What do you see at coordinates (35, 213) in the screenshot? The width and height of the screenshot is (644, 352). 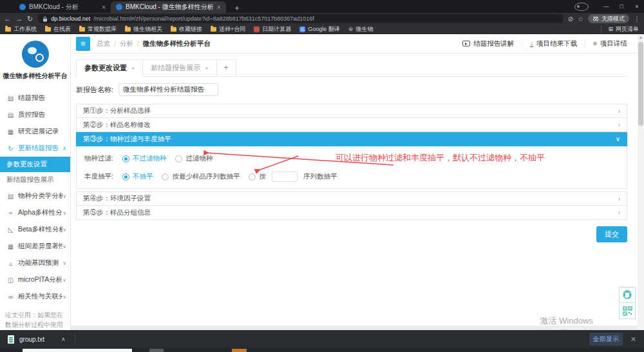 I see `sidebar-item-alpha: ÷Alpha多样性分析∨` at bounding box center [35, 213].